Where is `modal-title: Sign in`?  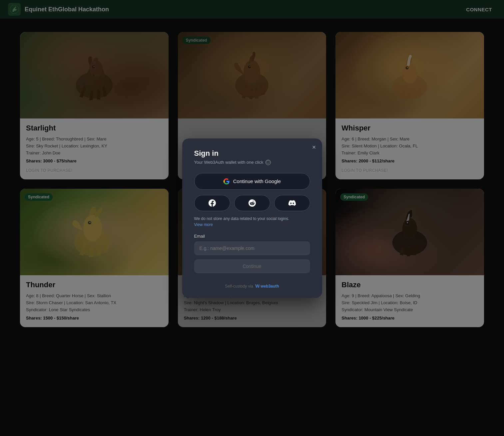 modal-title: Sign in is located at coordinates (252, 153).